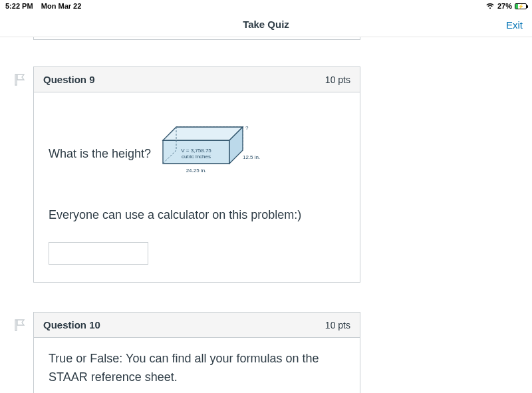 This screenshot has height=393, width=532. What do you see at coordinates (19, 6) in the screenshot?
I see `status-time: 5:22 PM` at bounding box center [19, 6].